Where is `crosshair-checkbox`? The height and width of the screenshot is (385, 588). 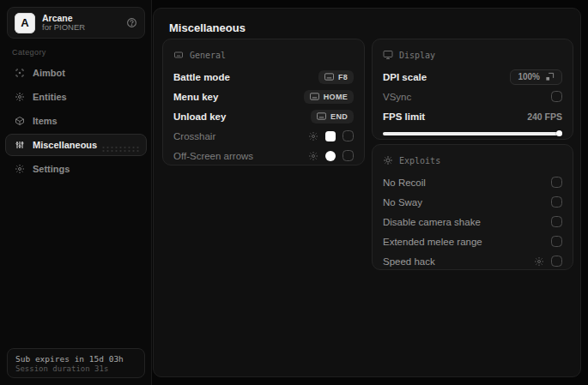
crosshair-checkbox is located at coordinates (349, 135).